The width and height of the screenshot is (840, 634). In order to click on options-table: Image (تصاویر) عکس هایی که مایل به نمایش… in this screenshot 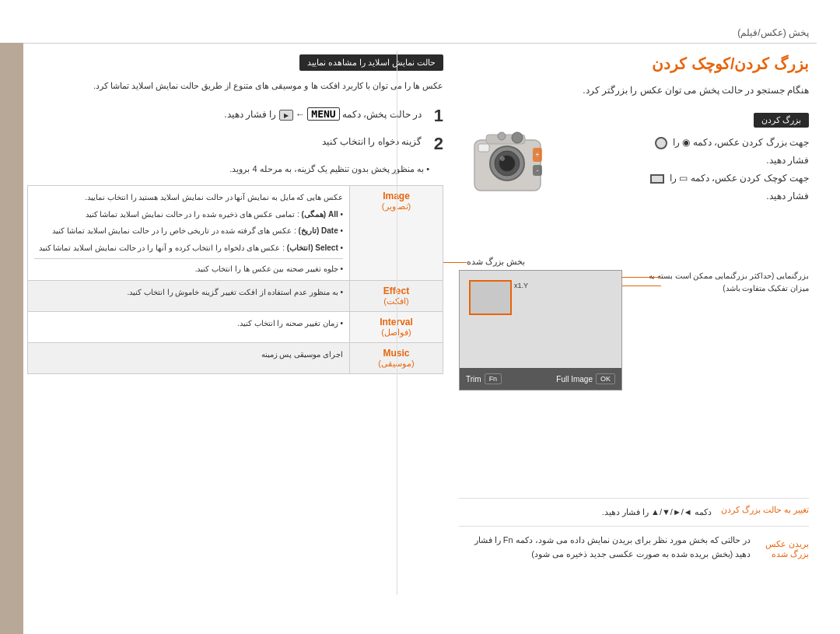, I will do `click(235, 280)`.